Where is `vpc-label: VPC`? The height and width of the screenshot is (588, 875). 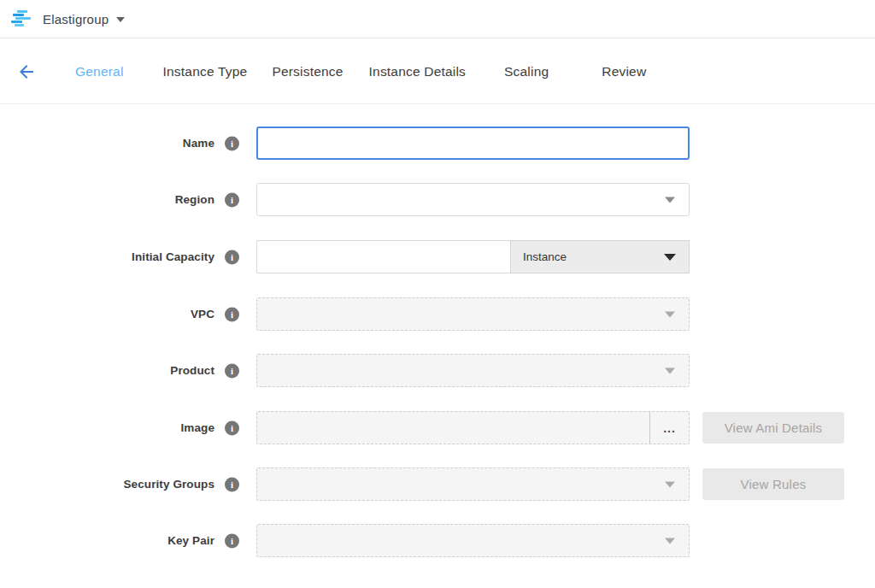
vpc-label: VPC is located at coordinates (108, 315).